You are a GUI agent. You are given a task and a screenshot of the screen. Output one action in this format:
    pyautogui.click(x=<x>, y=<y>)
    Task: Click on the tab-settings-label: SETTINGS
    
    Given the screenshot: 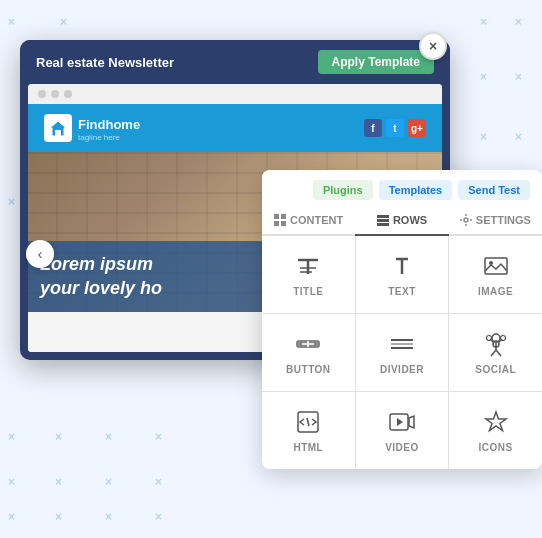 What is the action you would take?
    pyautogui.click(x=504, y=220)
    